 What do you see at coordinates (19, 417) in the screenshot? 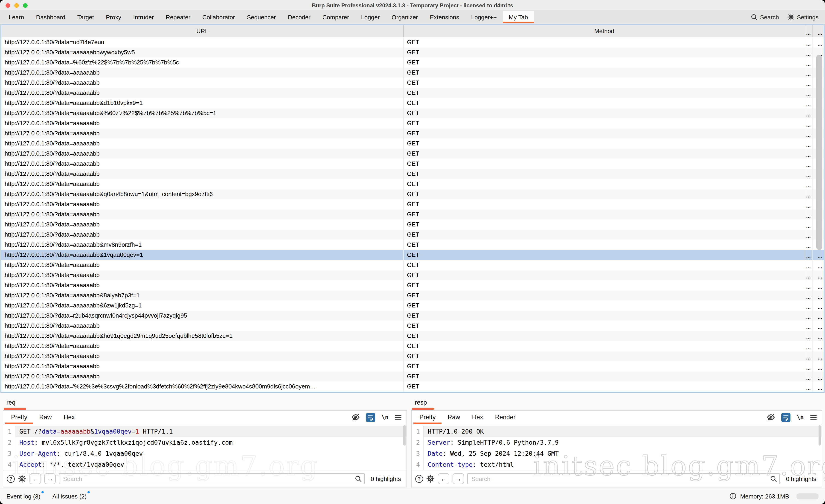
I see `req-tab-pretty: Pretty` at bounding box center [19, 417].